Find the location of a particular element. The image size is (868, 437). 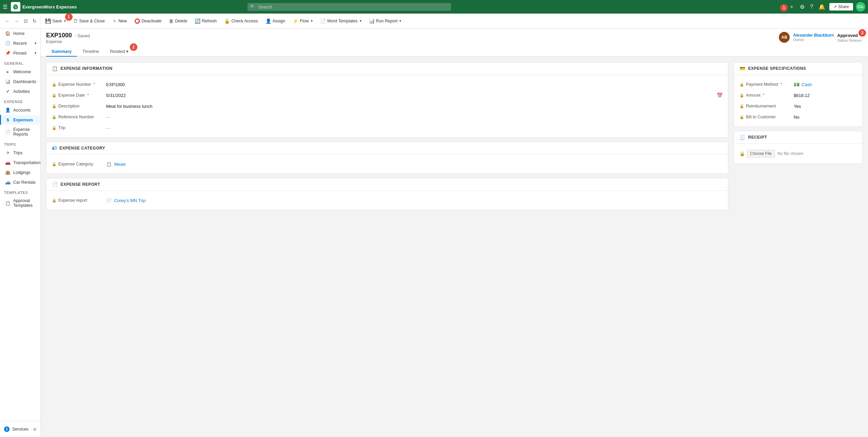

search-bar: 🔍 is located at coordinates (349, 7).